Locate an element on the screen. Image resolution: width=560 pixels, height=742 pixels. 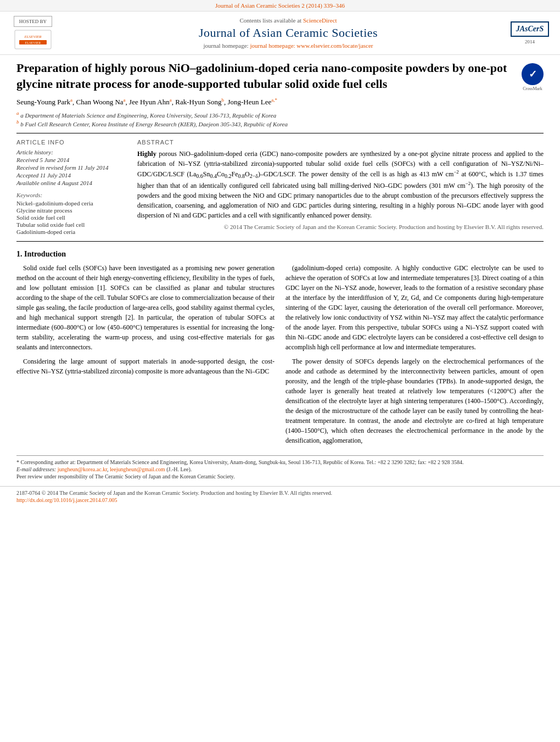
intro-para-4: The power density of SOFCs depends large… is located at coordinates (415, 401).